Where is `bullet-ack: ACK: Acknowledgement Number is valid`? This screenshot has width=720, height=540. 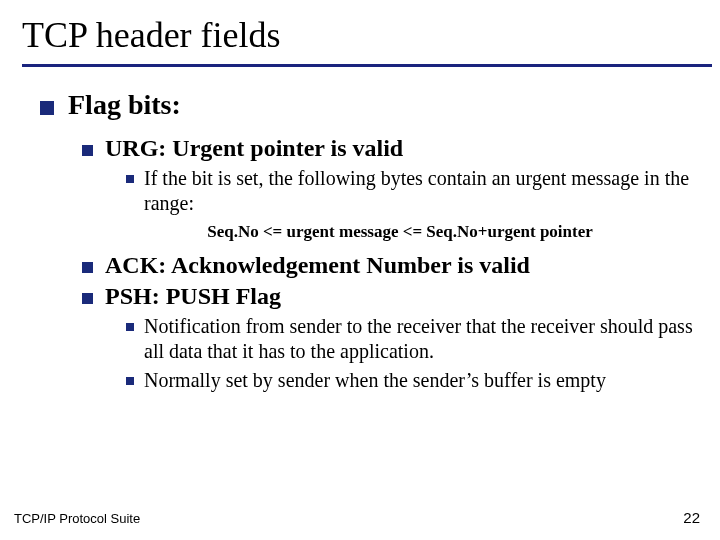 bullet-ack: ACK: Acknowledgement Number is valid is located at coordinates (390, 266).